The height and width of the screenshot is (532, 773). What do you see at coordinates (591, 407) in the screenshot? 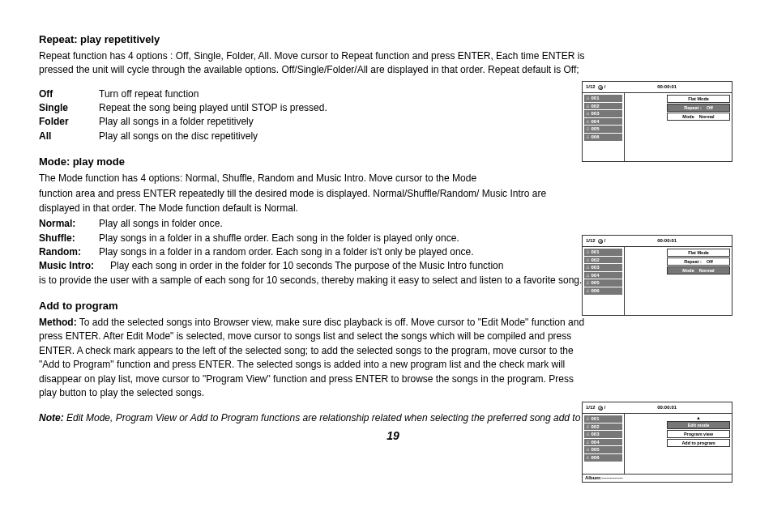
I see `shot3-frac: 1/12` at bounding box center [591, 407].